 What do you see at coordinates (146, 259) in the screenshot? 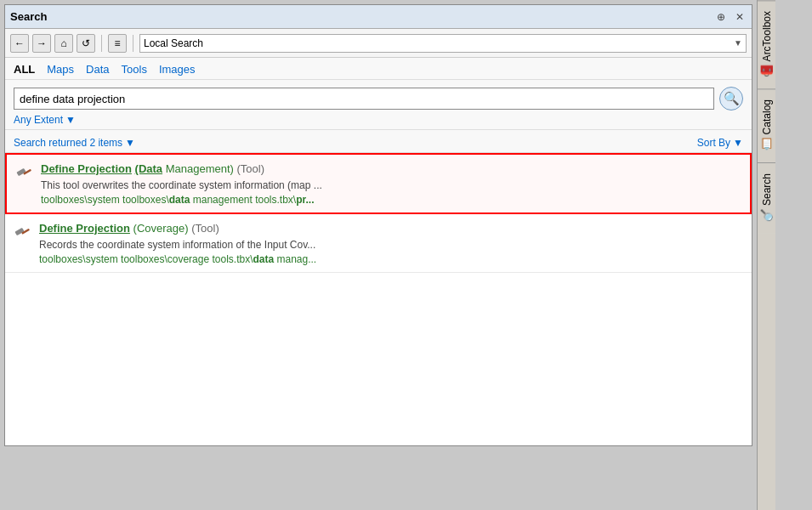
I see `result-path-prefix: toolboxes\system toolboxes\coverage tool…` at bounding box center [146, 259].